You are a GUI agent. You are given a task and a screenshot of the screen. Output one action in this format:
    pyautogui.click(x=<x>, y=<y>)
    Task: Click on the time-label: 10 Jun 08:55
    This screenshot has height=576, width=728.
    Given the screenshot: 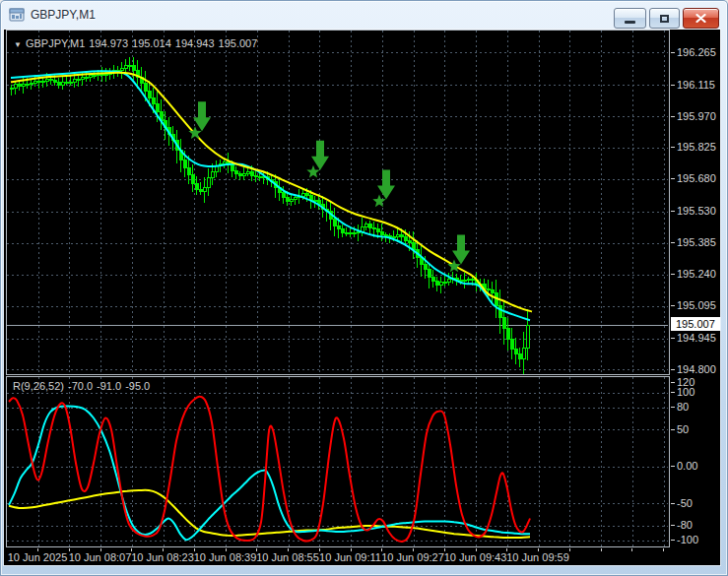 What is the action you would take?
    pyautogui.click(x=288, y=557)
    